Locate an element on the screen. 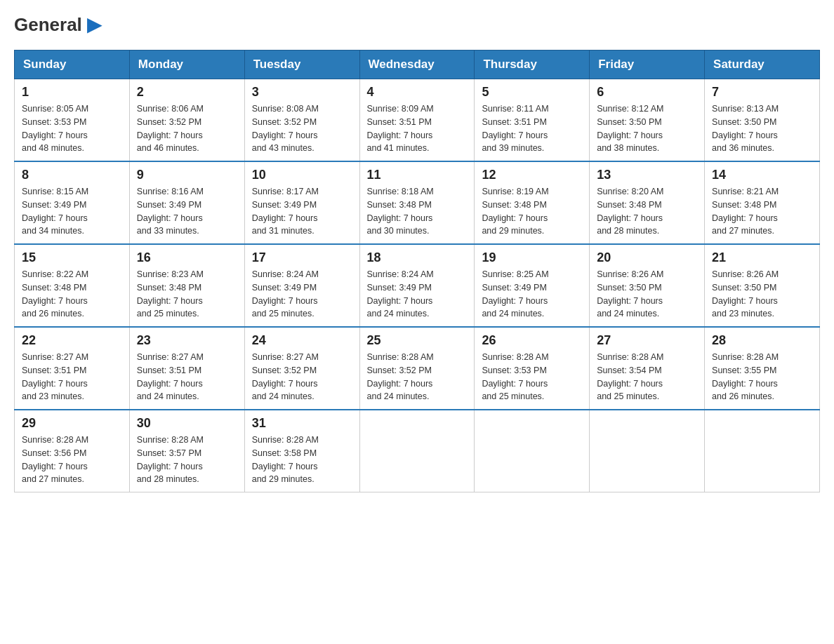 The width and height of the screenshot is (834, 644). day-number: 9 is located at coordinates (187, 175).